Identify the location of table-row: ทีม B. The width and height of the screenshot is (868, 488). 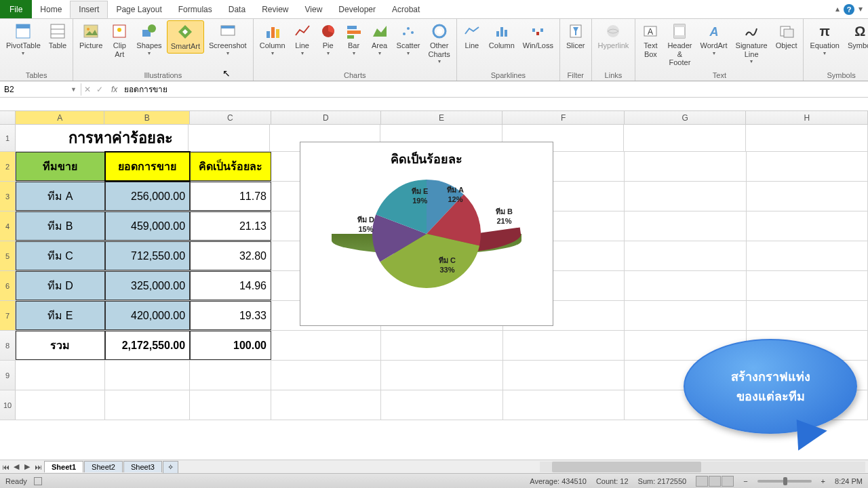
(60, 226).